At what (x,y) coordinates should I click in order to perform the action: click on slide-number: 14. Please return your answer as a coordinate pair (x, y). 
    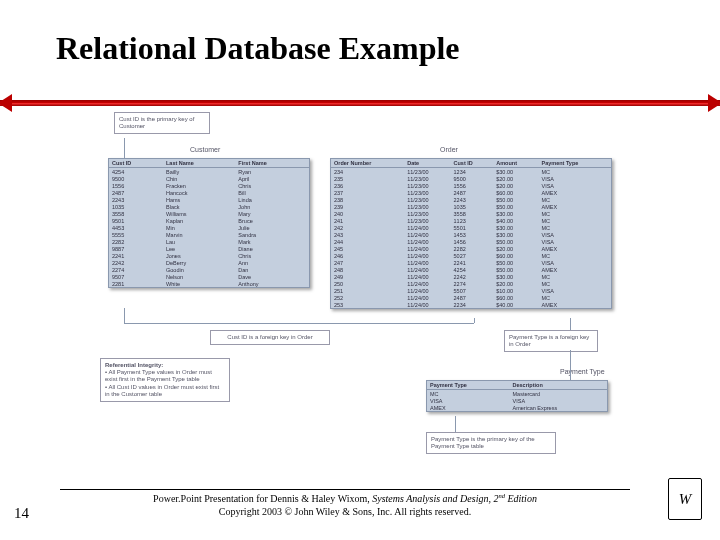
    Looking at the image, I should click on (22, 514).